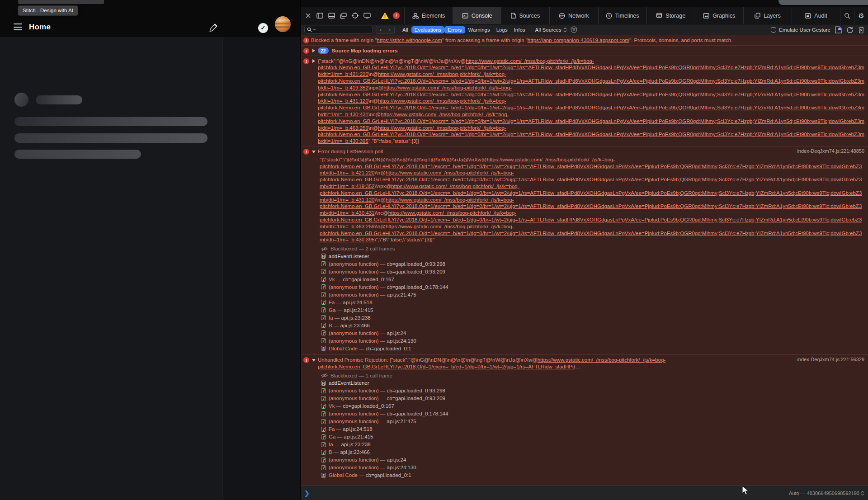 The width and height of the screenshot is (868, 500). I want to click on errors-icon: !, so click(396, 15).